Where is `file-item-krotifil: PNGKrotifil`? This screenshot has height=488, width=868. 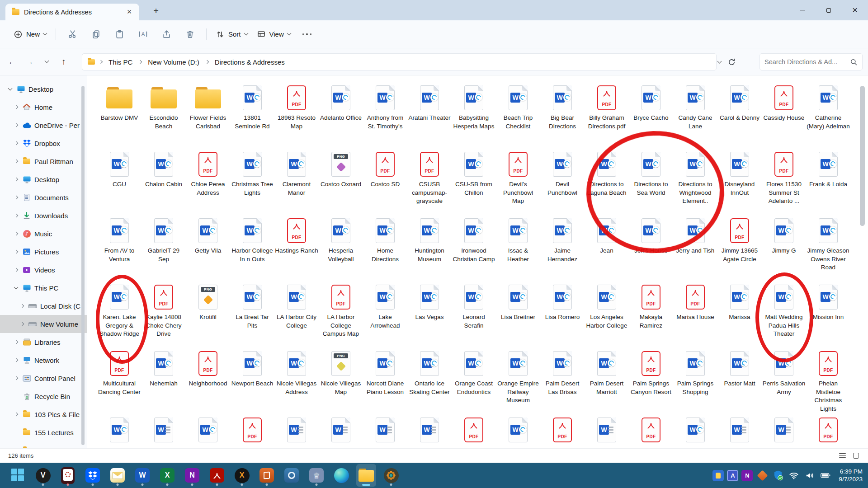
file-item-krotifil: PNGKrotifil is located at coordinates (208, 316).